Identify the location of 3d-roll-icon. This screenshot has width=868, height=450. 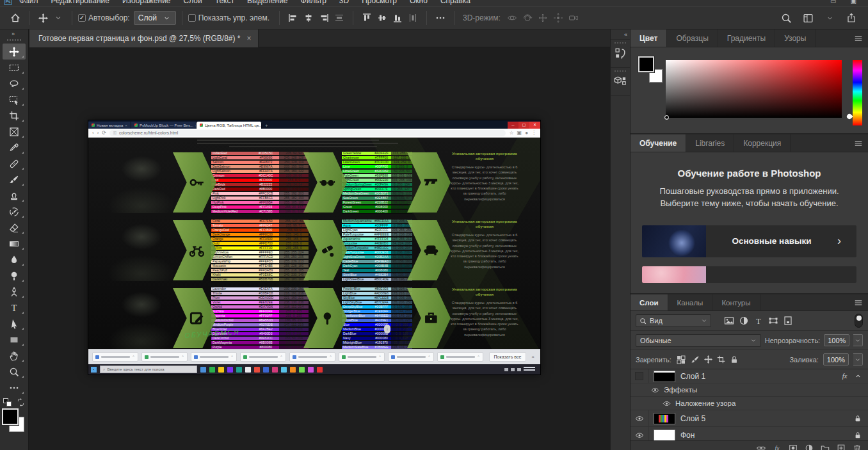
(527, 18).